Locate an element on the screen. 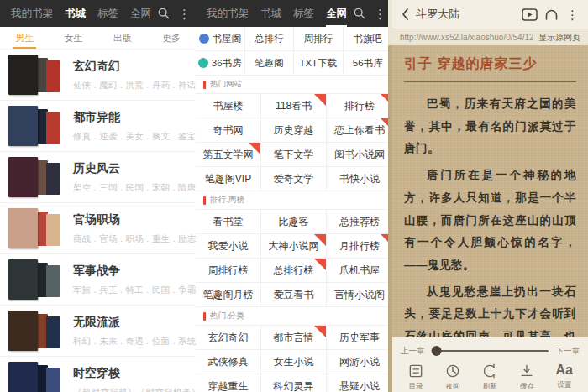  book-category-title: 都市异能 is located at coordinates (134, 118).